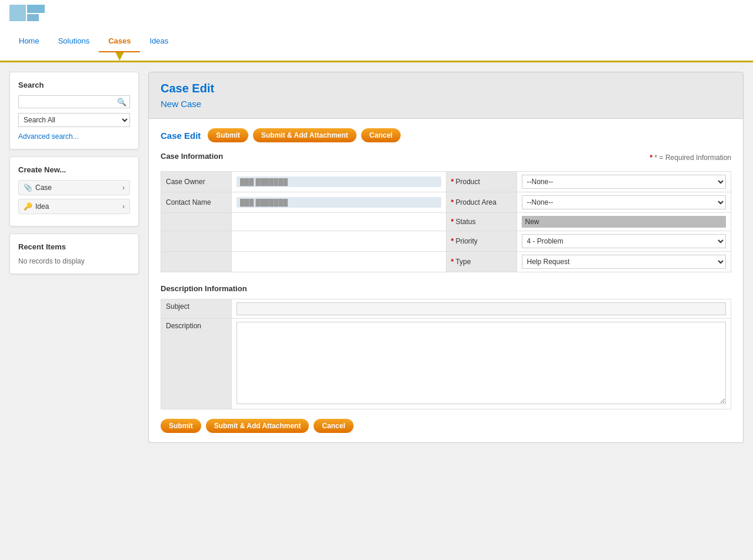 The image size is (753, 560). I want to click on table-row: * Priority 1 - Critical 2 - High 3 - Med…, so click(446, 241).